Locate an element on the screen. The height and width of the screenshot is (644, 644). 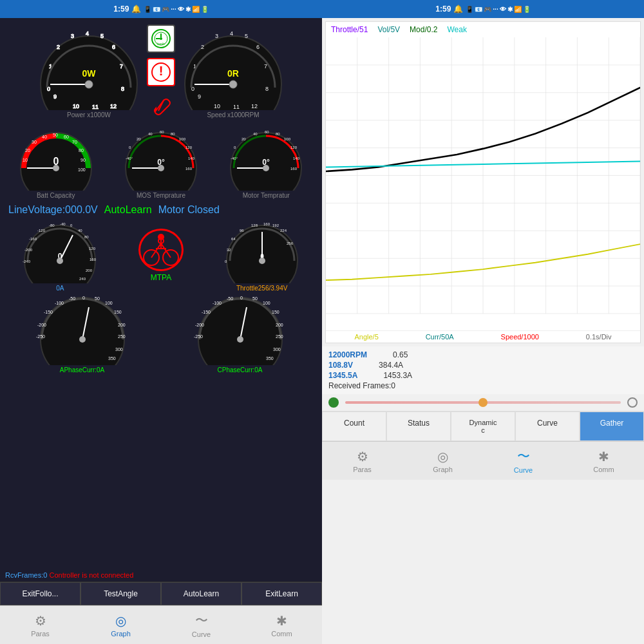
current-gauge-svg: -240 -200 -160 -120 -80 -40 0 40 80 120 … is located at coordinates (60, 251).